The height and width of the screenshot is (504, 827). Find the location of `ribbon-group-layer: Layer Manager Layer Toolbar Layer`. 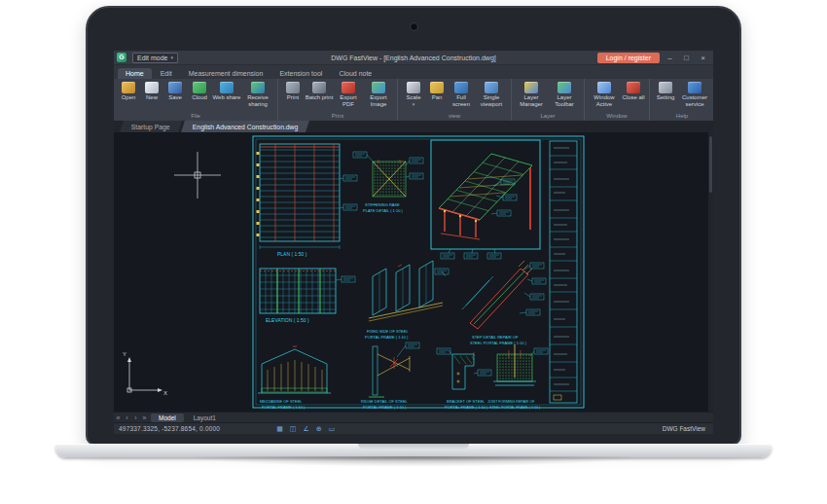

ribbon-group-layer: Layer Manager Layer Toolbar Layer is located at coordinates (549, 99).